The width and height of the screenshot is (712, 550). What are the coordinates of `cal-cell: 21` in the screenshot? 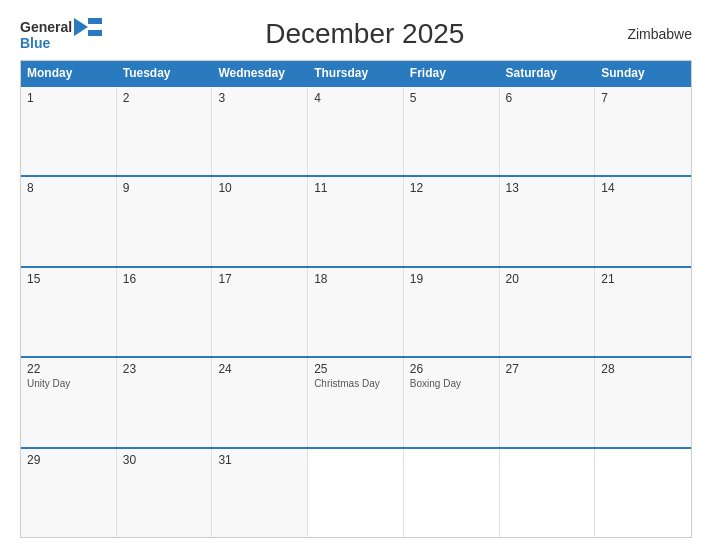 It's located at (643, 312).